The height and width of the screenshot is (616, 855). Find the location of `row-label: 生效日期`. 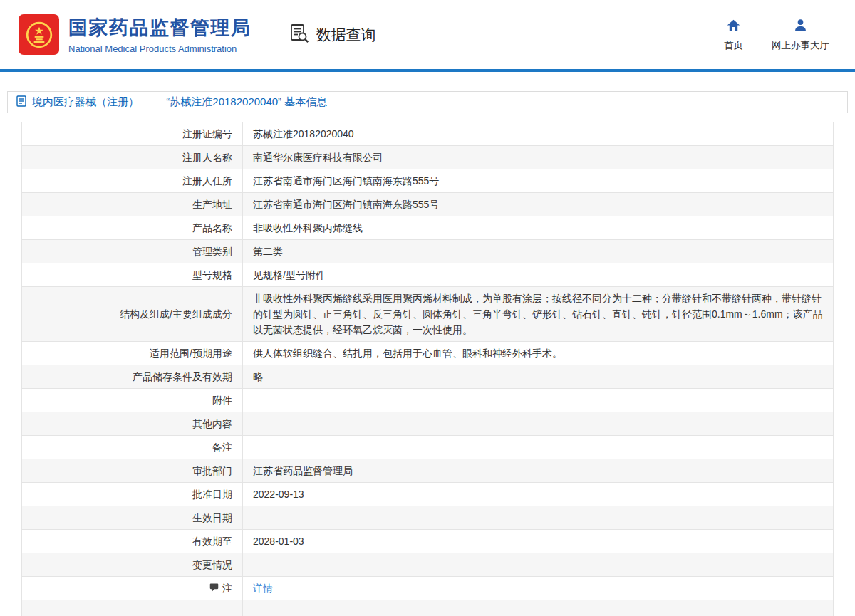

row-label: 生效日期 is located at coordinates (212, 518).